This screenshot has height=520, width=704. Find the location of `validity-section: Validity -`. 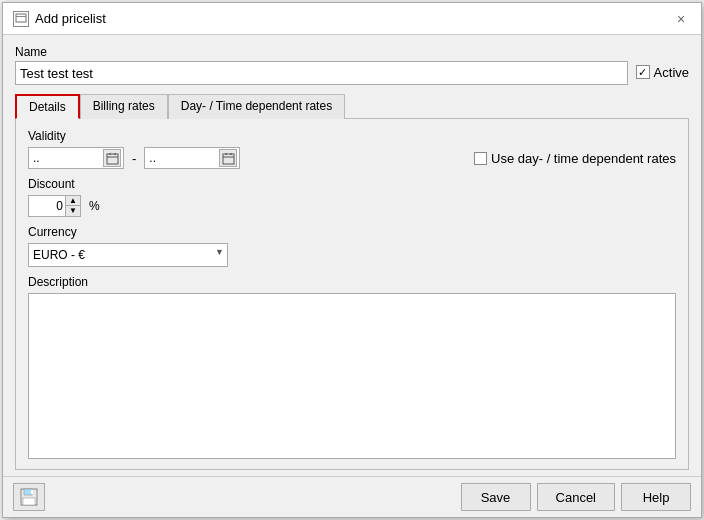

validity-section: Validity - is located at coordinates (352, 149).